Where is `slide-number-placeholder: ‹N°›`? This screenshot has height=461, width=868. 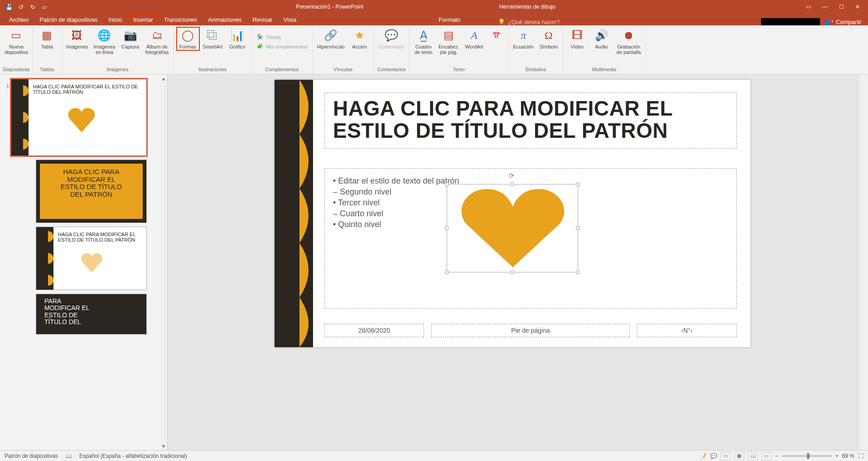
slide-number-placeholder: ‹N°› is located at coordinates (687, 330).